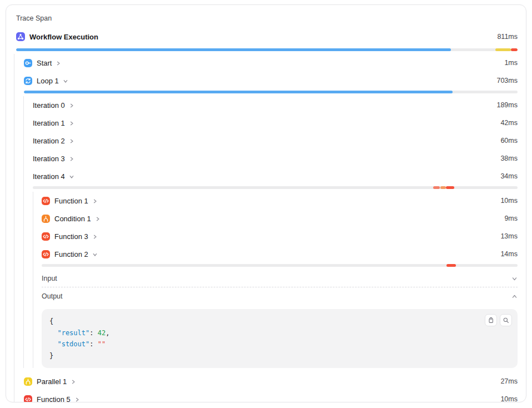 This screenshot has height=408, width=532. I want to click on span-row-iteration-2: Iteration 2 60ms, so click(275, 141).